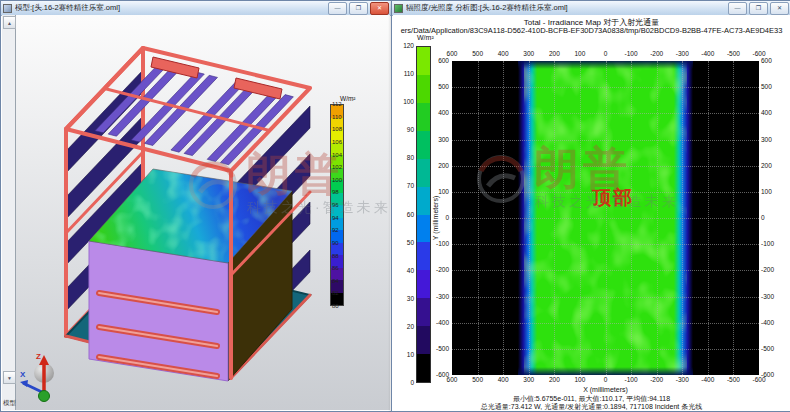 The image size is (790, 412). Describe the element at coordinates (591, 8) in the screenshot. I see `irradiance-window-titlebar: 辐照度/光照度 分析图:[头.16-2赛特精往乐室.oml] — ❐ ✕` at that location.